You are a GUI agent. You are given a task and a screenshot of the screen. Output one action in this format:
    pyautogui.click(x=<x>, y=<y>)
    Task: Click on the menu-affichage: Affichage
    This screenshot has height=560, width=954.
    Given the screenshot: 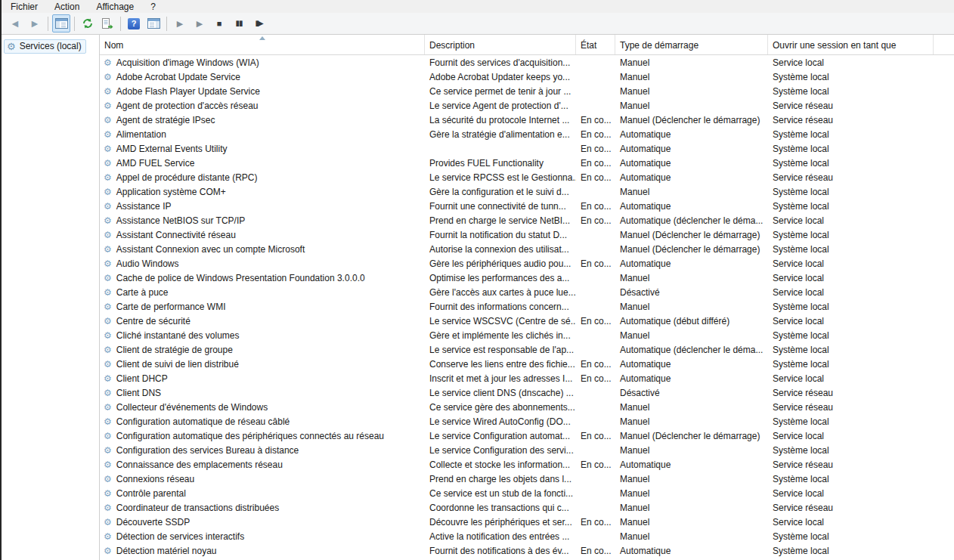 What is the action you would take?
    pyautogui.click(x=115, y=7)
    